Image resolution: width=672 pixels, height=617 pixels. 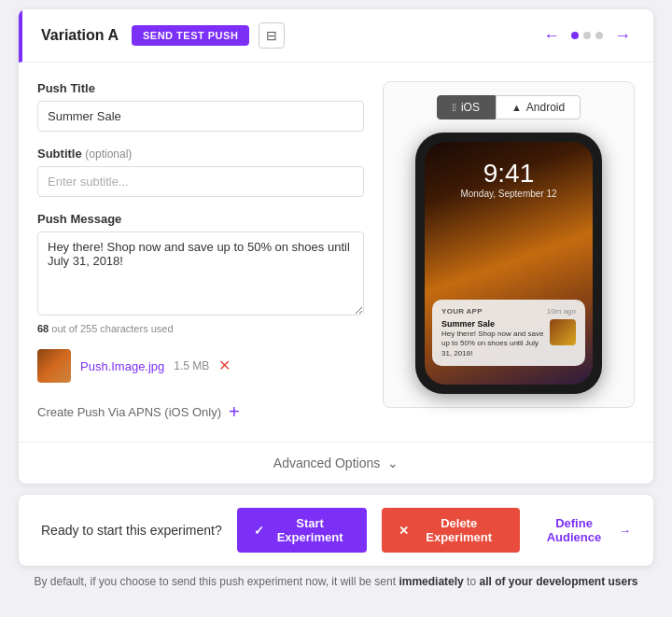 What do you see at coordinates (327, 463) in the screenshot?
I see `advanced-options-label: Advanced Options` at bounding box center [327, 463].